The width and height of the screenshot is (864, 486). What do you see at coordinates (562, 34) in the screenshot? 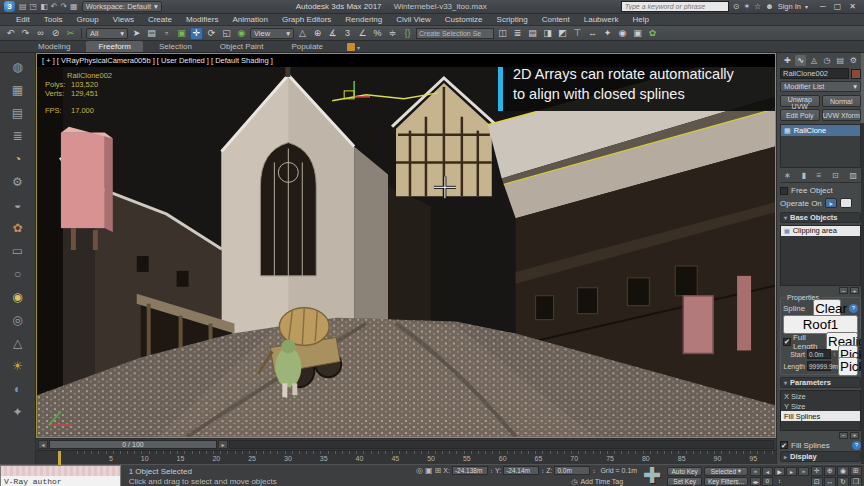
I see `toolbar-icon: ◩` at bounding box center [562, 34].